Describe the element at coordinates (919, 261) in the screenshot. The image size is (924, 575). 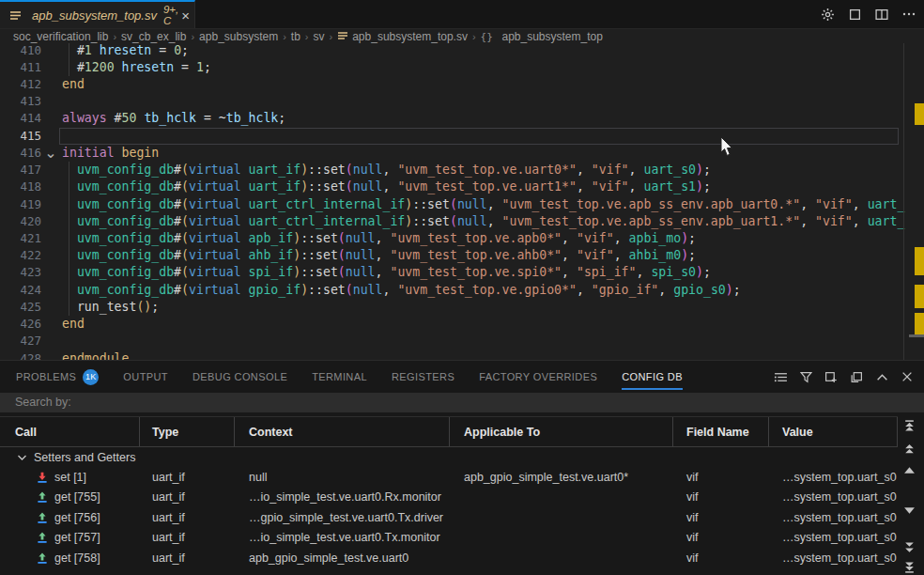
I see `overview-ruler-modified-mark` at that location.